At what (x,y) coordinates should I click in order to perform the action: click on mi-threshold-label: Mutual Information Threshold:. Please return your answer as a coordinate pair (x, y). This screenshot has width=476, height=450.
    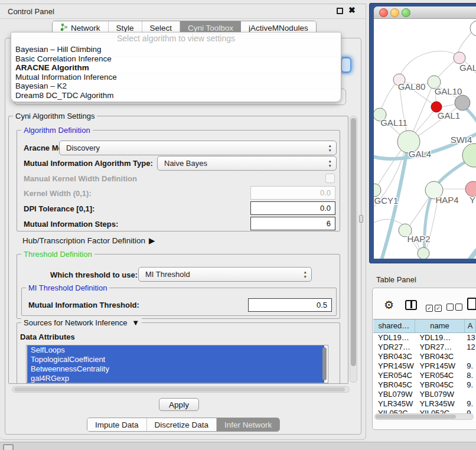
    Looking at the image, I should click on (84, 305).